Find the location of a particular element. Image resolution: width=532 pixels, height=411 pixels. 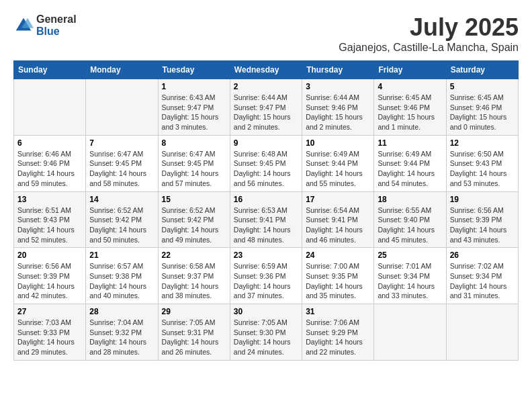

day-info: Sunrise: 6:54 AM Sunset: 9:41 PM Dayligh… is located at coordinates (338, 226).